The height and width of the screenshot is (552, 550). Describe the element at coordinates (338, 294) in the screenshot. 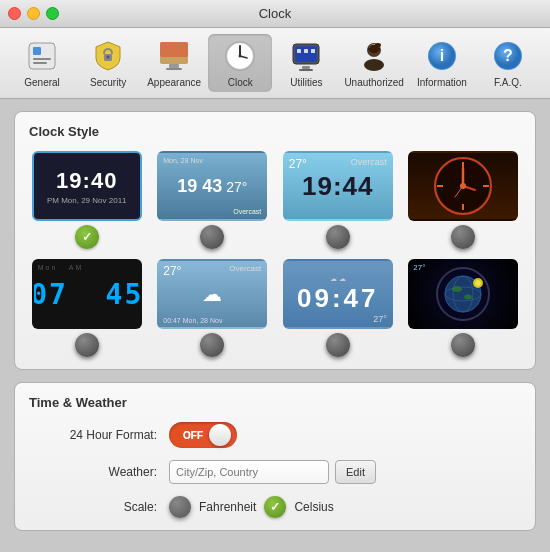

I see `clock-preview-7: ☁ ☁ 09:47 27°` at that location.